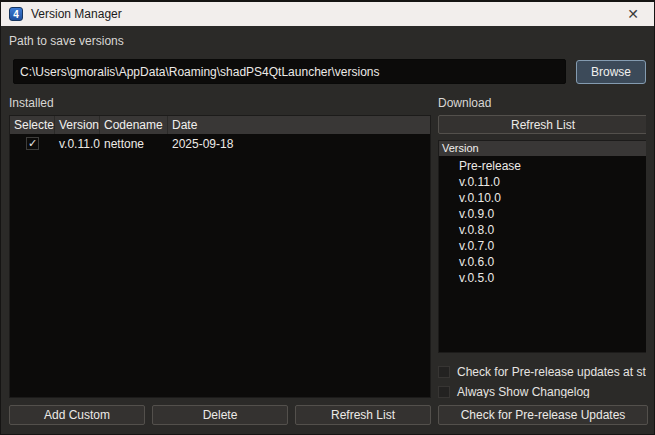  What do you see at coordinates (552, 262) in the screenshot?
I see `list-item: v.0.6.0` at bounding box center [552, 262].